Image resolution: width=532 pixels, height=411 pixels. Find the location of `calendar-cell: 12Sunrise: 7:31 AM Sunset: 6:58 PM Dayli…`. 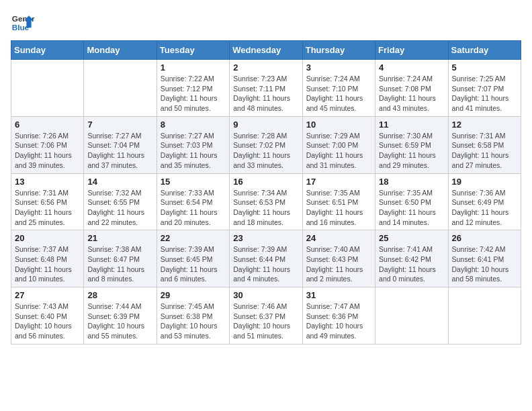

calendar-cell: 12Sunrise: 7:31 AM Sunset: 6:58 PM Dayli… is located at coordinates (484, 145).